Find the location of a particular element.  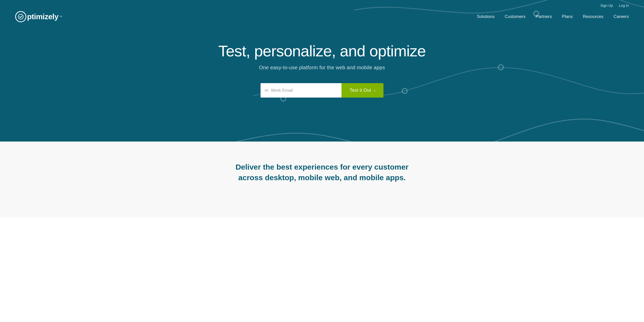

signup-link: Sign Up is located at coordinates (607, 6).